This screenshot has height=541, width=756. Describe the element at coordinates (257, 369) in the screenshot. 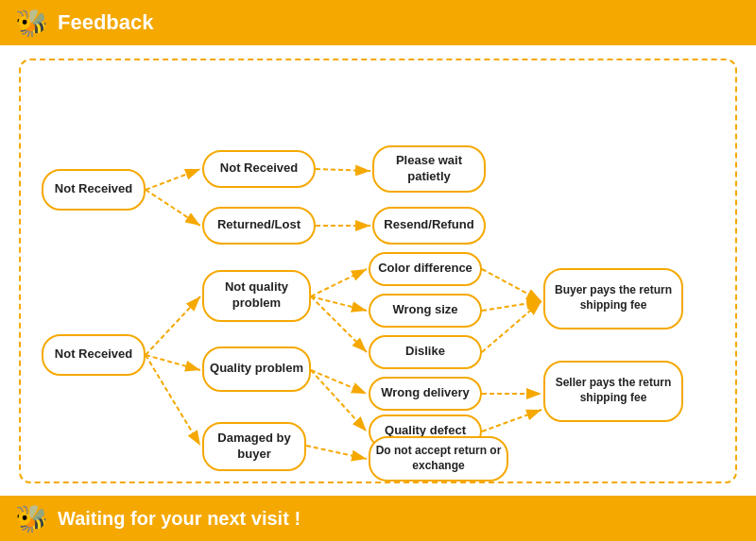

I see `quality-problem-box: Quality problem` at that location.